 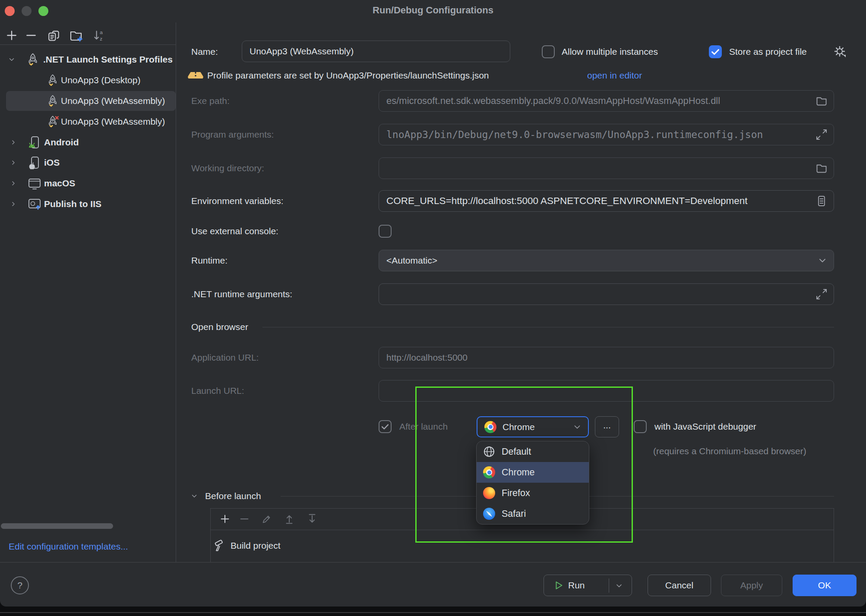 I want to click on store-settings-button, so click(x=840, y=52).